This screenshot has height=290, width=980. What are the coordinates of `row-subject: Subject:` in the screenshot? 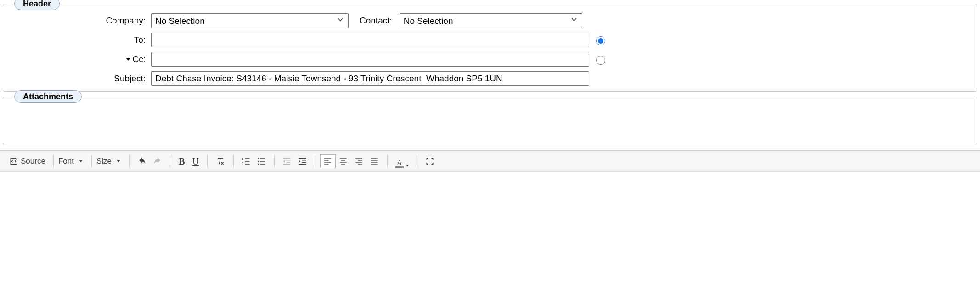 It's located at (490, 79).